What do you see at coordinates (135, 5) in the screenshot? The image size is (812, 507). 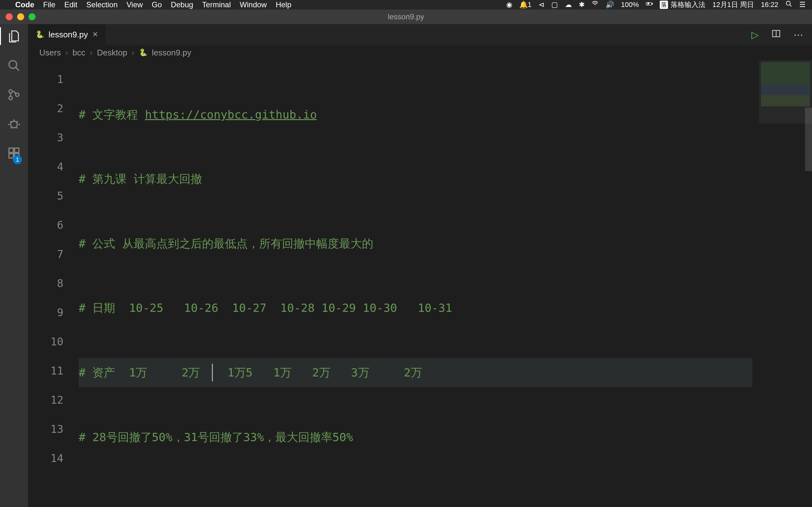 I see `menu-view: View` at bounding box center [135, 5].